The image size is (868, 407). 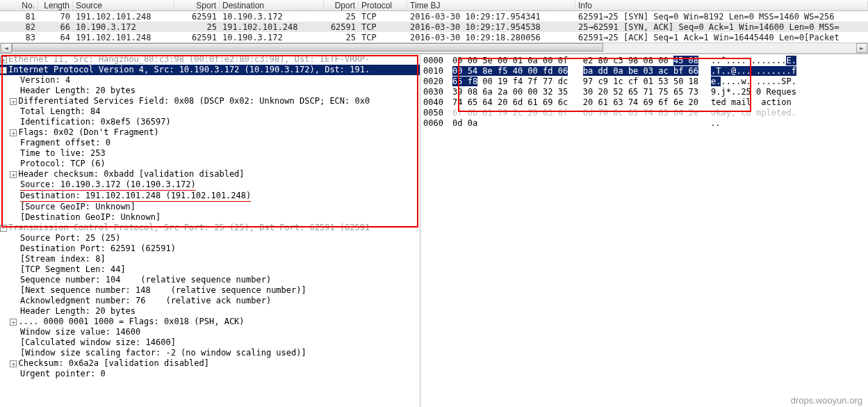 What do you see at coordinates (19, 6) in the screenshot?
I see `col-hdr-no: No.` at bounding box center [19, 6].